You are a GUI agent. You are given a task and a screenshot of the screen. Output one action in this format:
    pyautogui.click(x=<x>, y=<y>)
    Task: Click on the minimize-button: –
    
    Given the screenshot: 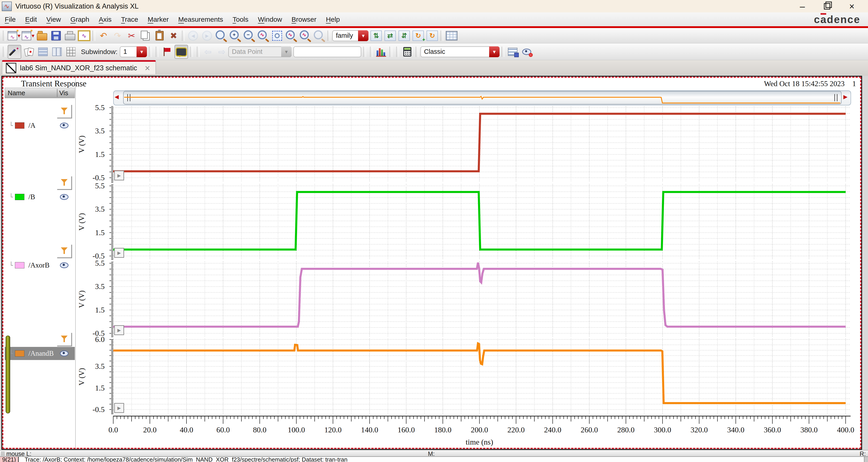 What is the action you would take?
    pyautogui.click(x=802, y=6)
    